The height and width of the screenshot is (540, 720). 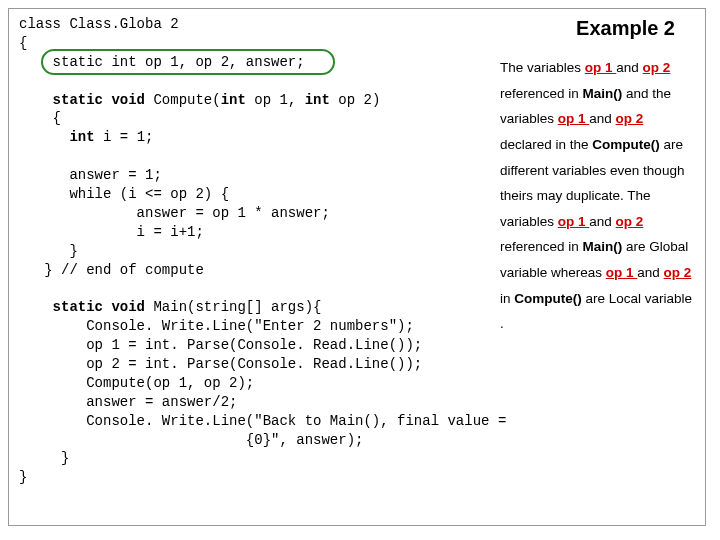 What do you see at coordinates (542, 68) in the screenshot?
I see `desc-text: The variables` at bounding box center [542, 68].